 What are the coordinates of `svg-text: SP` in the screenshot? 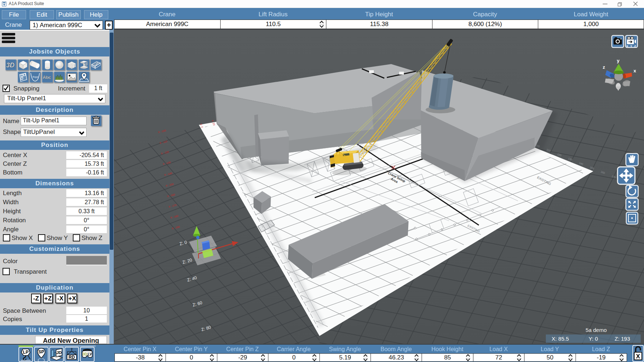 It's located at (41, 352).